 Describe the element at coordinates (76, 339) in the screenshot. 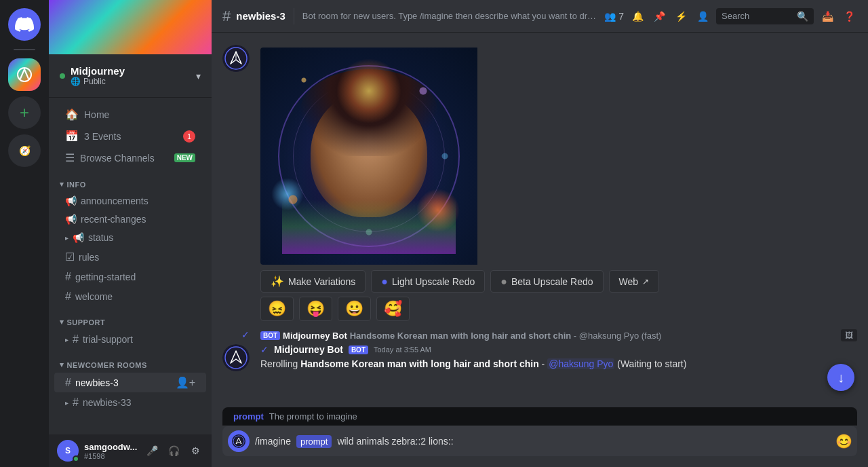

I see `hash-icon-3: #` at that location.